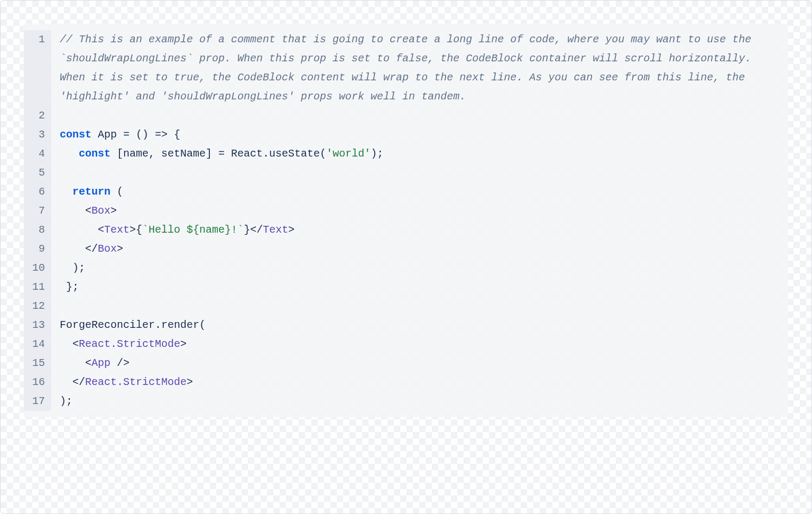 This screenshot has width=812, height=514. Describe the element at coordinates (120, 363) in the screenshot. I see `code-token: />` at that location.